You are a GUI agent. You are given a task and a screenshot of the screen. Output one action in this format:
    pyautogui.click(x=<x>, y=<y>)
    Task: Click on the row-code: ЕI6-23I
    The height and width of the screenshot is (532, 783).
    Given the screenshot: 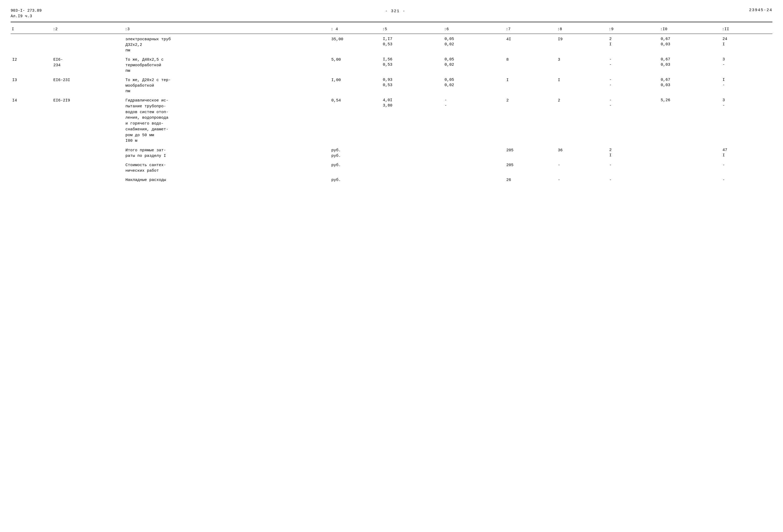 What is the action you would take?
    pyautogui.click(x=88, y=85)
    